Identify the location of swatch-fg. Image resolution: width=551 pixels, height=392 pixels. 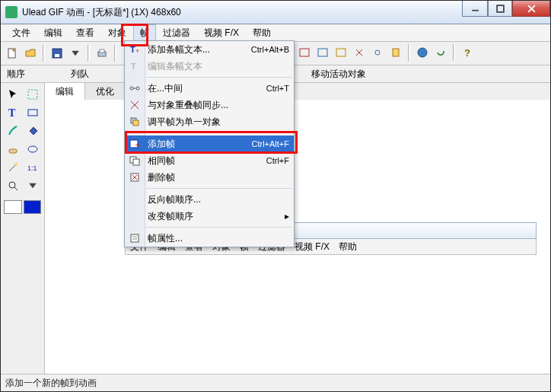
(13, 207).